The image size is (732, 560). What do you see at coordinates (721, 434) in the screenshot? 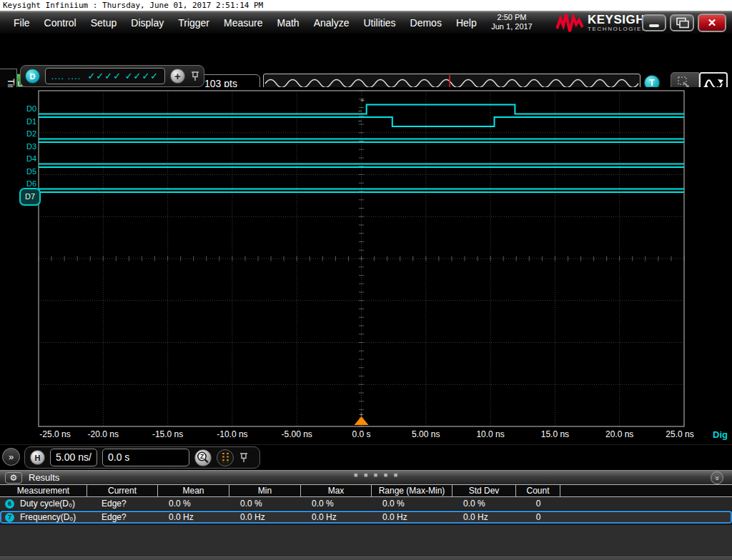
I see `dig-axis-badge: Dig` at bounding box center [721, 434].